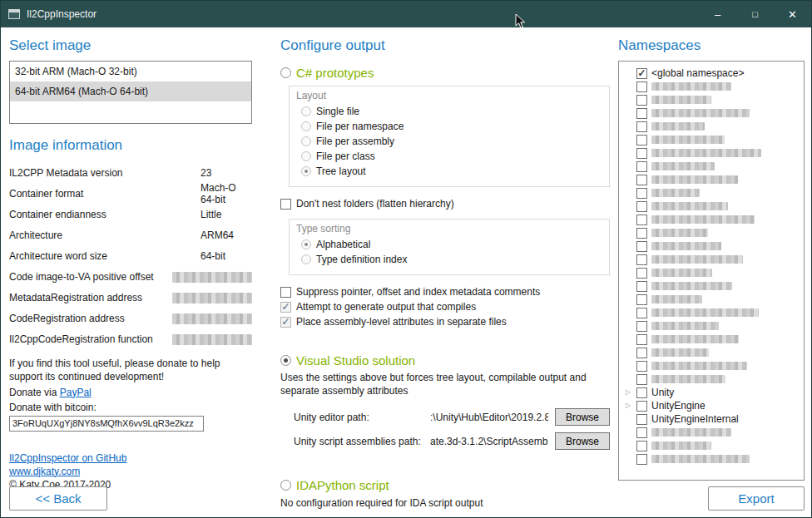  I want to click on github-link: Il2CppInspector on GitHub, so click(68, 458).